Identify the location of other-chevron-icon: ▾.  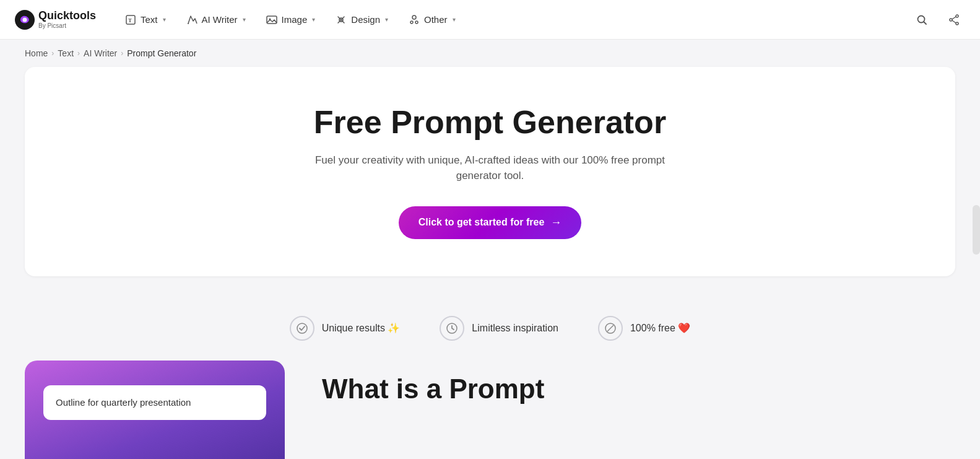
(454, 20).